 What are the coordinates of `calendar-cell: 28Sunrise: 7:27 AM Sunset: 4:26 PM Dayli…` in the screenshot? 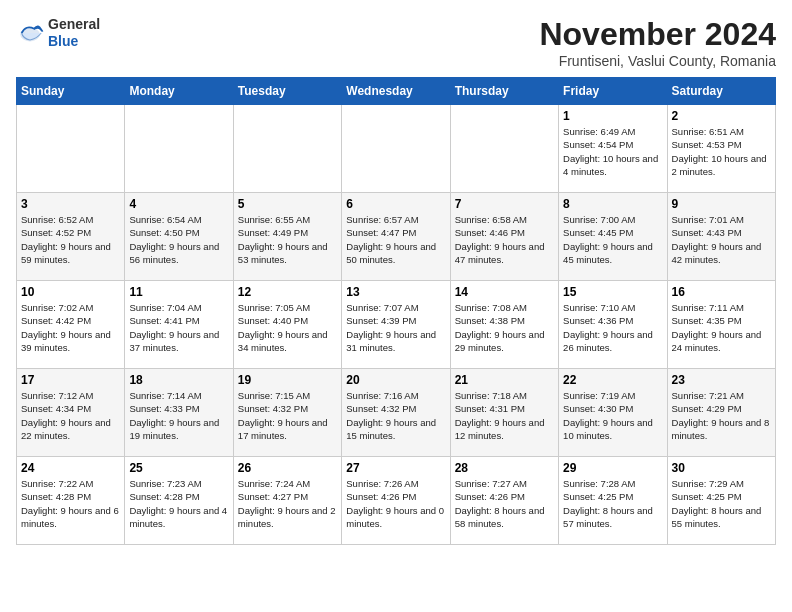 It's located at (504, 501).